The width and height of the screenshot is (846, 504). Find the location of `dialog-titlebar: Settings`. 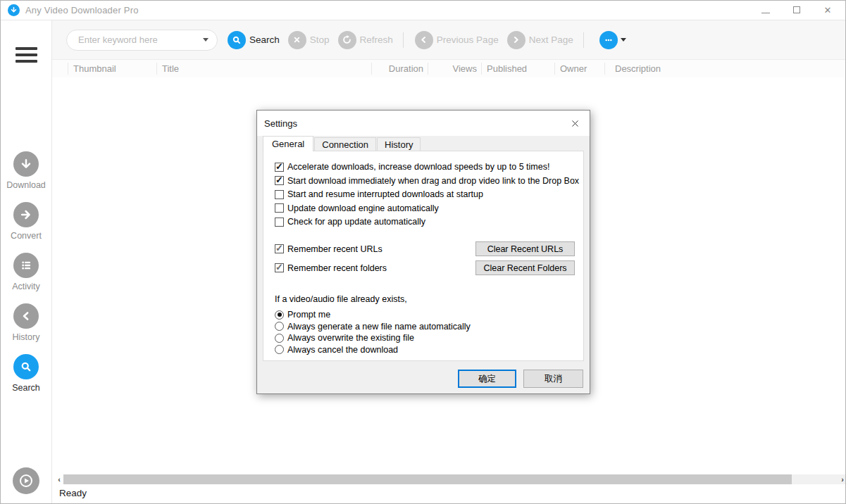

dialog-titlebar: Settings is located at coordinates (423, 123).